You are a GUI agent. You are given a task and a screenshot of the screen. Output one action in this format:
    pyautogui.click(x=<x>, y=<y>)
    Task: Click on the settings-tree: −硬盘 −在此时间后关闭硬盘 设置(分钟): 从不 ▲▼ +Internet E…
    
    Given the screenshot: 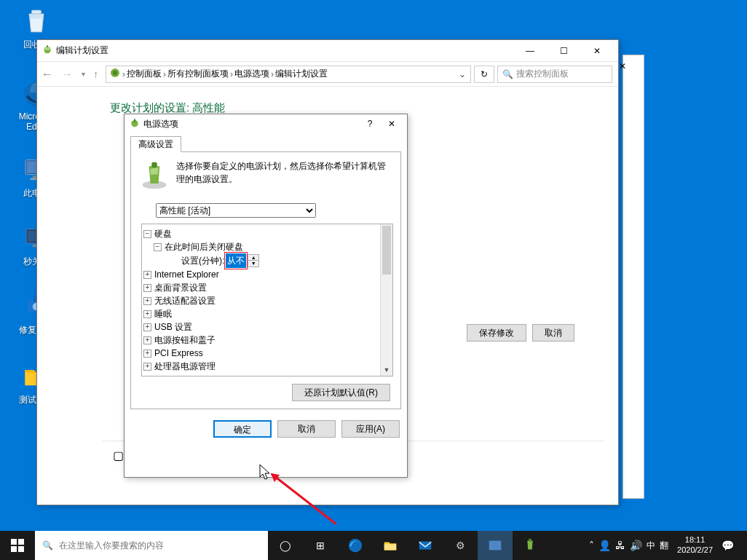 What is the action you would take?
    pyautogui.click(x=267, y=300)
    